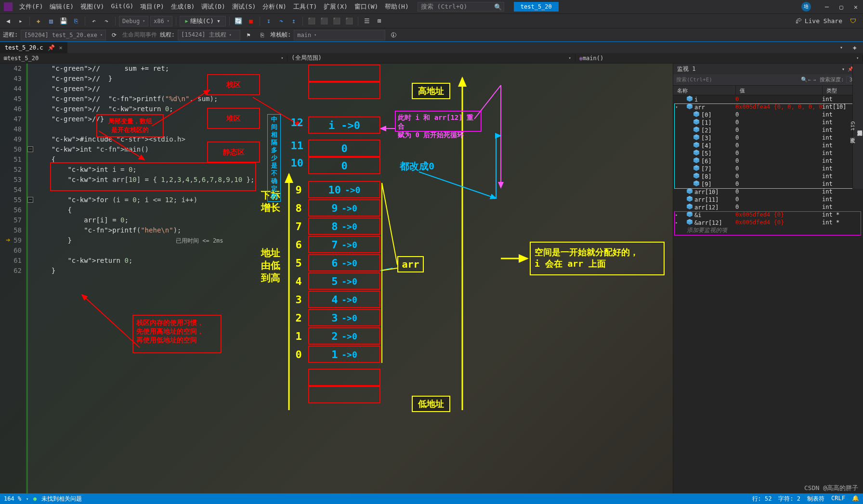  Describe the element at coordinates (432, 58) in the screenshot. I see `nav-scope-global: (全局范围)▾` at that location.